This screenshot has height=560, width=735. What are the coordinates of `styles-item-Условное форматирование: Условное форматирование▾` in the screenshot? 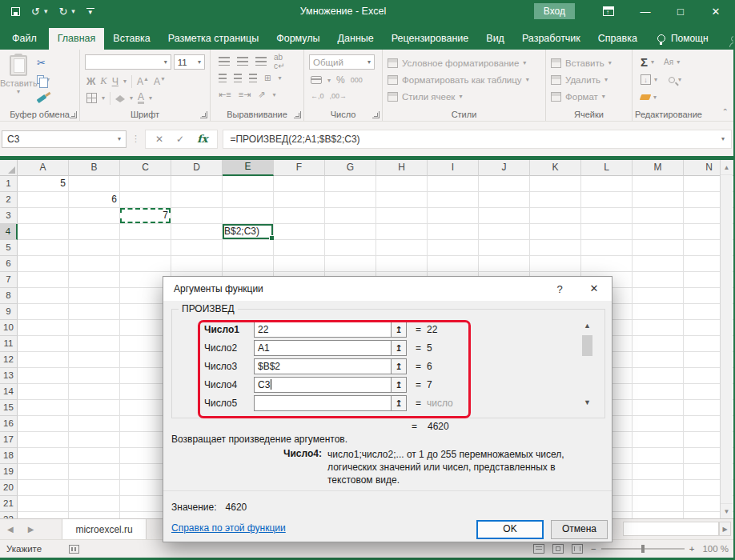 It's located at (464, 62).